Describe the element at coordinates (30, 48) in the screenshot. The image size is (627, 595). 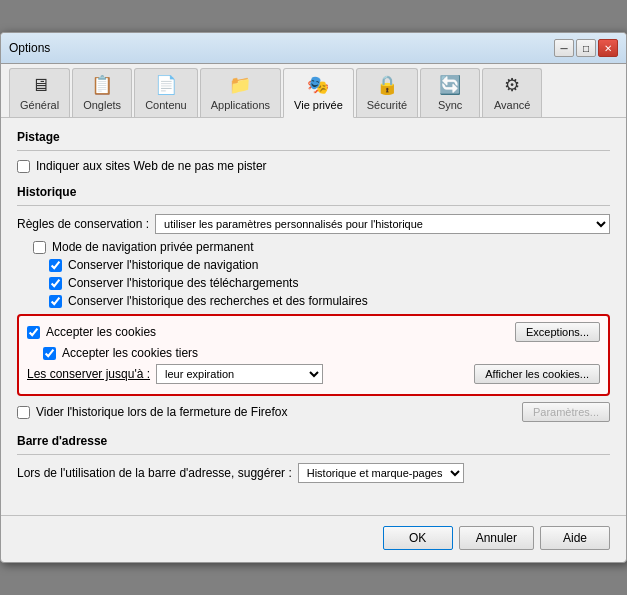
I see `window-title: Options` at that location.